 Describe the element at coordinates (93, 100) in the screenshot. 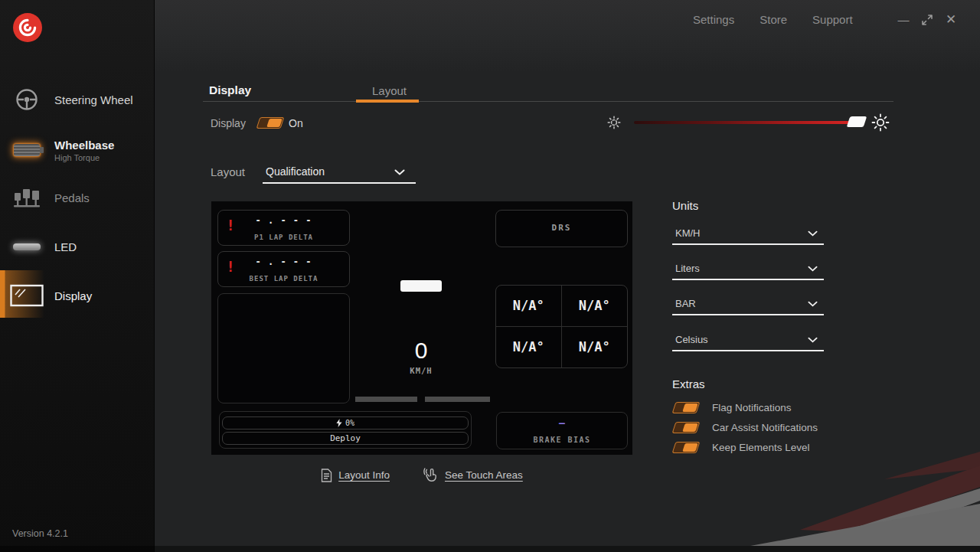

I see `sidebar-item-label: Steering Wheel` at that location.